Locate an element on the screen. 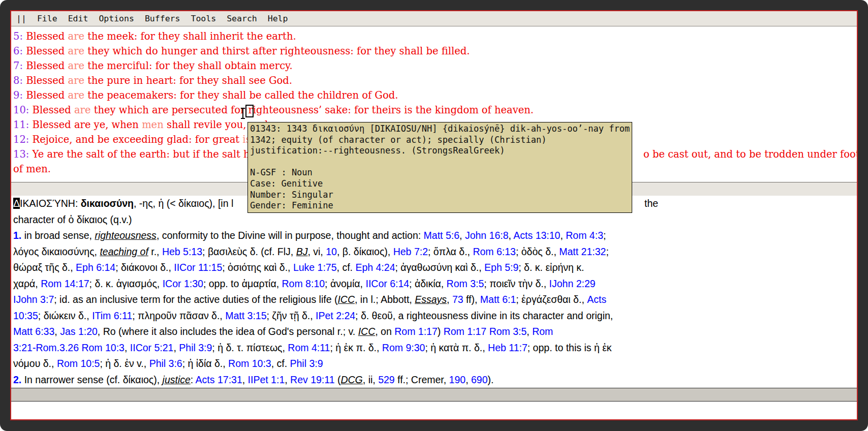 This screenshot has width=868, height=431. scripture-ref-link: IIPet 1:1 is located at coordinates (266, 380).